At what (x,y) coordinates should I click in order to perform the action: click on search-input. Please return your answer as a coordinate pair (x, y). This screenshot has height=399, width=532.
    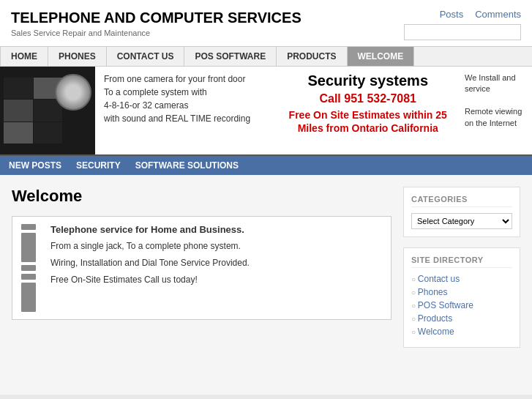
    Looking at the image, I should click on (462, 32).